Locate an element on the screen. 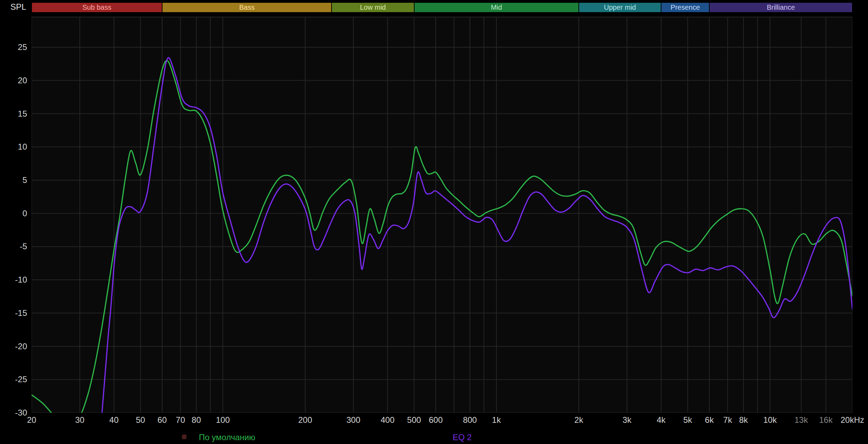 This screenshot has height=444, width=868. x-tick-80: 80 is located at coordinates (197, 420).